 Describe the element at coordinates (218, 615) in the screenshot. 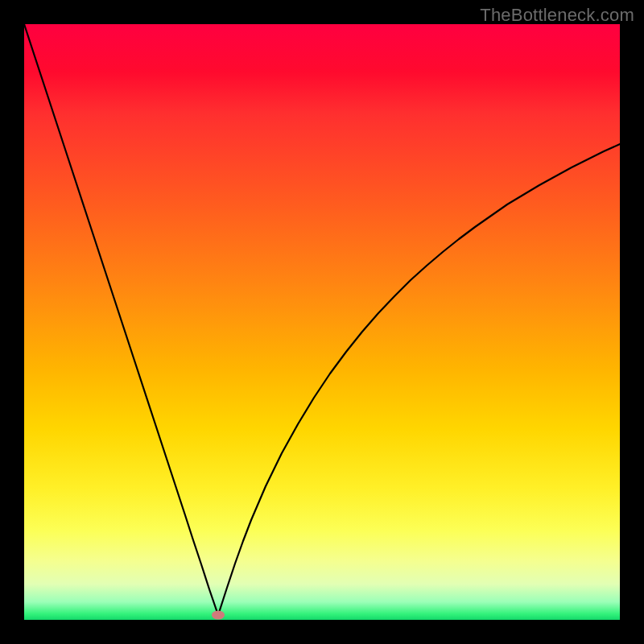

I see `minimum-marker` at that location.